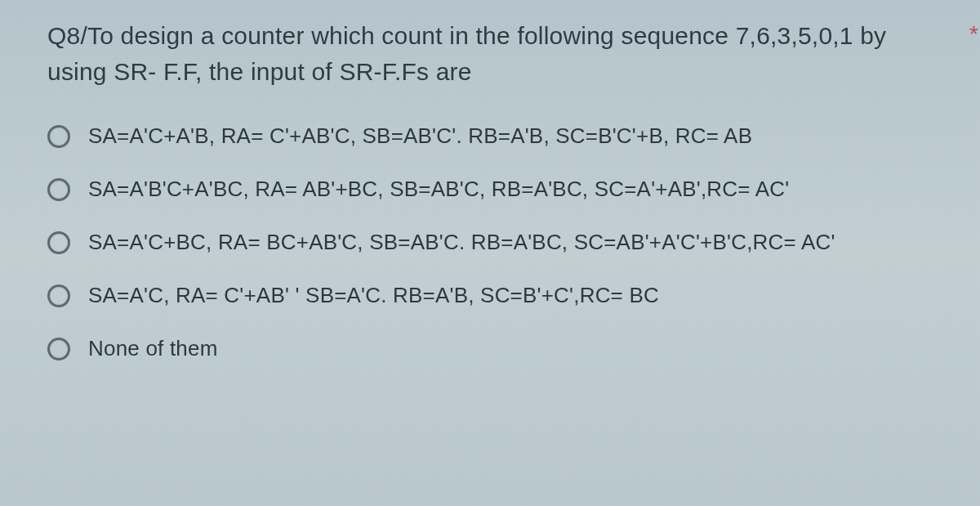 The width and height of the screenshot is (980, 506). What do you see at coordinates (510, 242) in the screenshot?
I see `option-label: SA=A'C+BC, RA= BC+AB'C, SB=AB'C. RB=A'BC…` at bounding box center [510, 242].